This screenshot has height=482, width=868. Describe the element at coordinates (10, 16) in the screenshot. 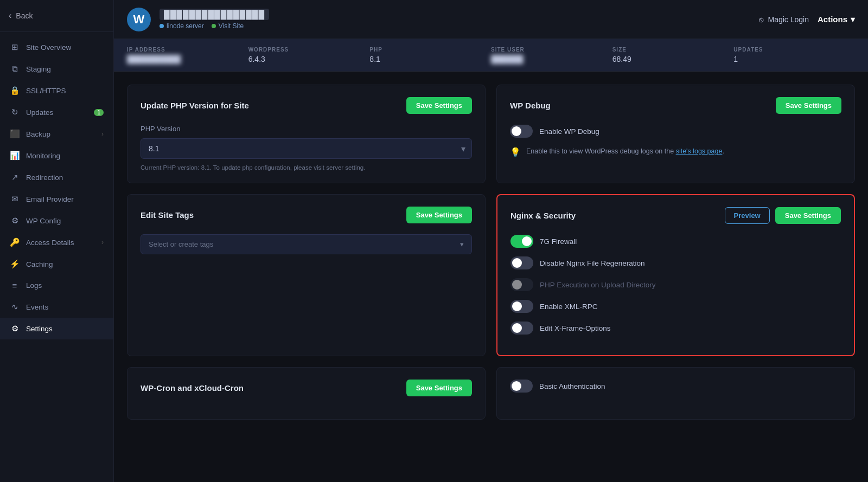

I see `back-arrow-icon: ‹` at that location.